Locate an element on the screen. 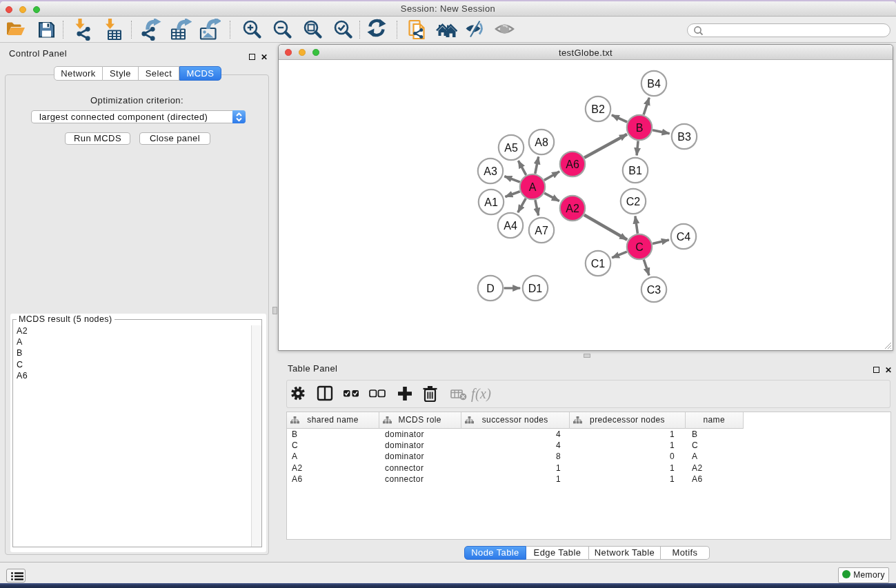 This screenshot has height=588, width=896. svg-text: D1 is located at coordinates (535, 288).